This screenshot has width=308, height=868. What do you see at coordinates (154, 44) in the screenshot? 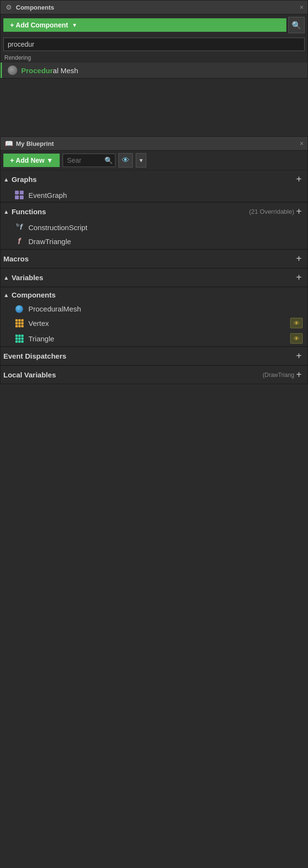
I see `components-search-input` at bounding box center [154, 44].